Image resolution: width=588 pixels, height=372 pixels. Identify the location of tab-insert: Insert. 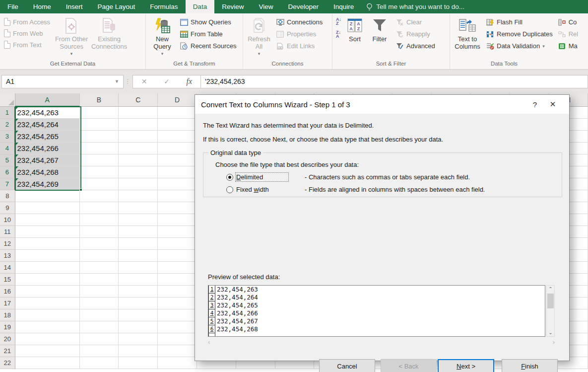
(74, 7).